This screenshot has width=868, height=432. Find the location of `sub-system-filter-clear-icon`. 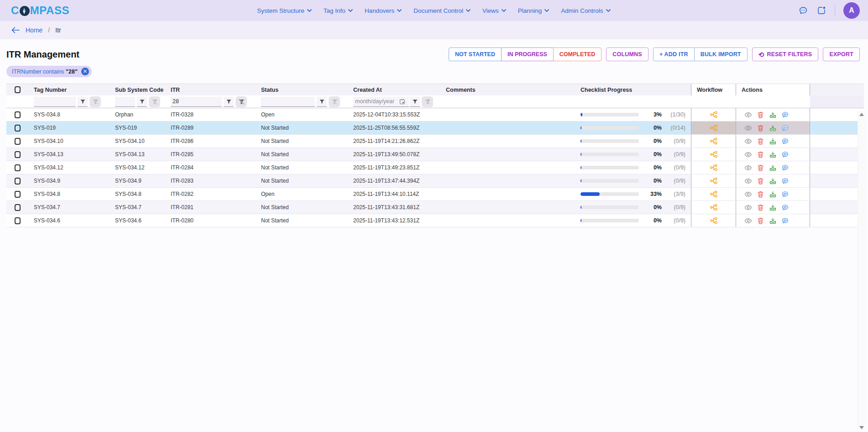

sub-system-filter-clear-icon is located at coordinates (154, 102).